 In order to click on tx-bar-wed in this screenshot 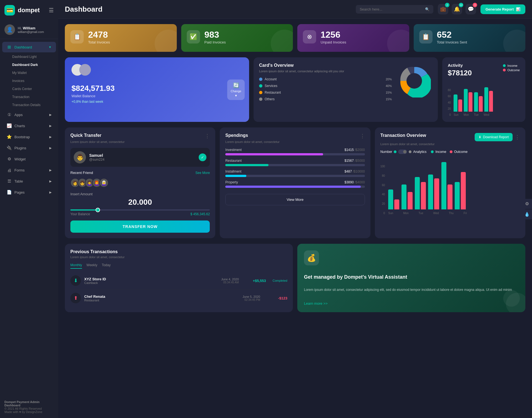, I will do `click(434, 192)`.